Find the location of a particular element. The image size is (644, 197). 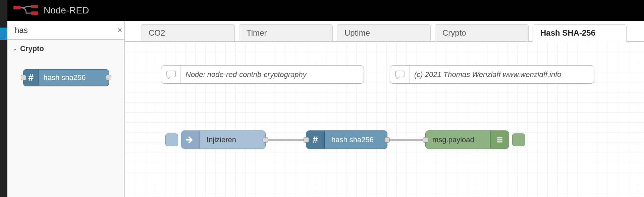

nodered-logo-icon is located at coordinates (26, 10).